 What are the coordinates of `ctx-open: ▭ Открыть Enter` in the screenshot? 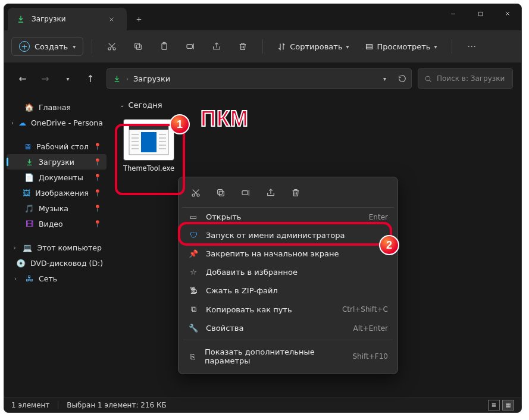 It's located at (288, 217).